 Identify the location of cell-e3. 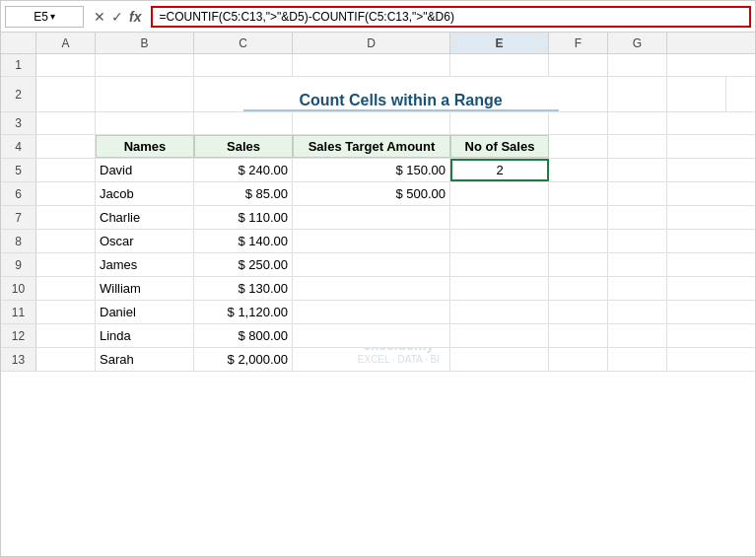
(500, 123).